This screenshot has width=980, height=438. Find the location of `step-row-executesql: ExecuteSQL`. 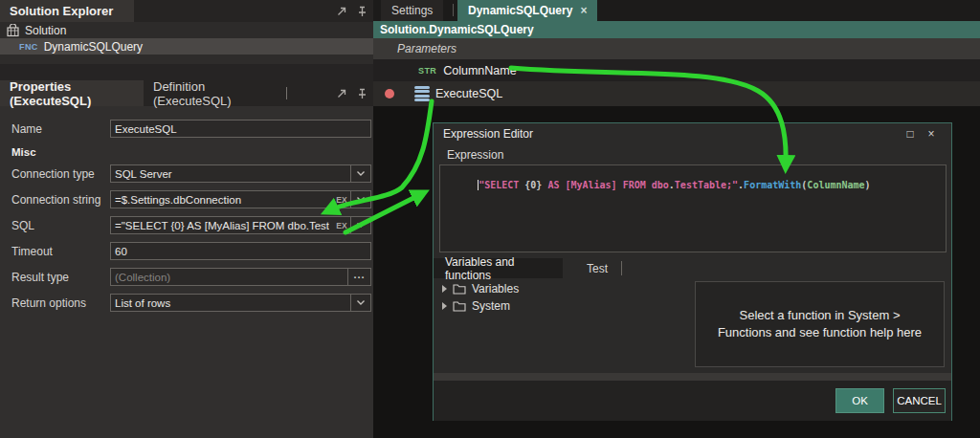

step-row-executesql: ExecuteSQL is located at coordinates (677, 94).